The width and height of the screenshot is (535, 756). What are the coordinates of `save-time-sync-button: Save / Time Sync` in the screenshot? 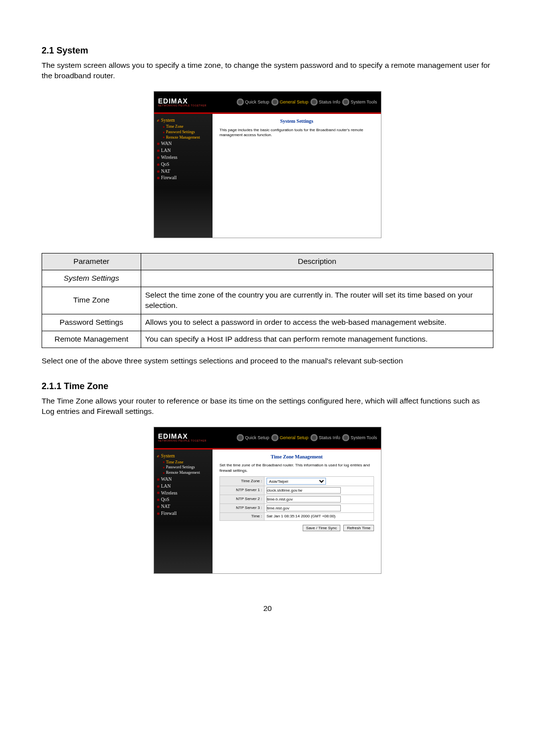 It's located at (321, 528).